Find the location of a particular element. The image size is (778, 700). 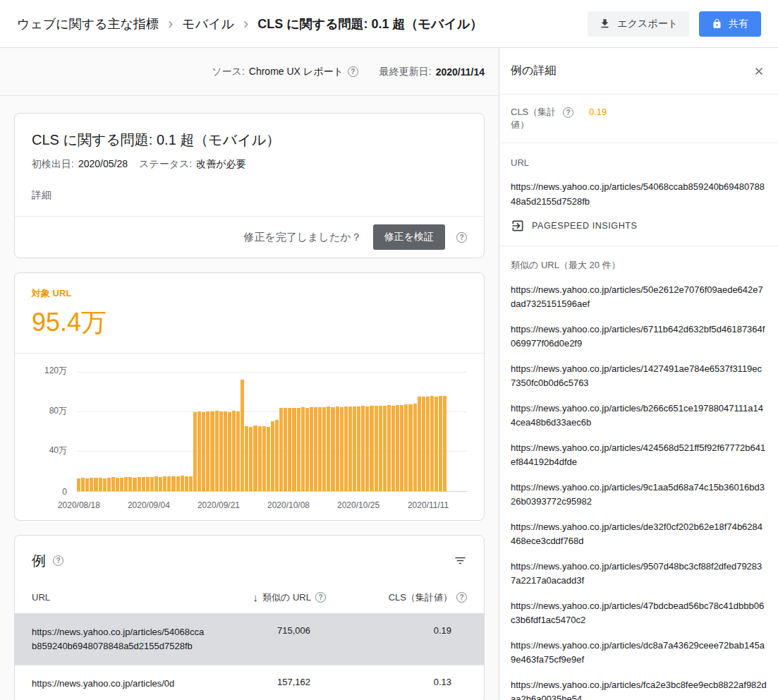

similar-url-item: https://news.yahoo.co.jp/articles/fca2e3… is located at coordinates (639, 689).